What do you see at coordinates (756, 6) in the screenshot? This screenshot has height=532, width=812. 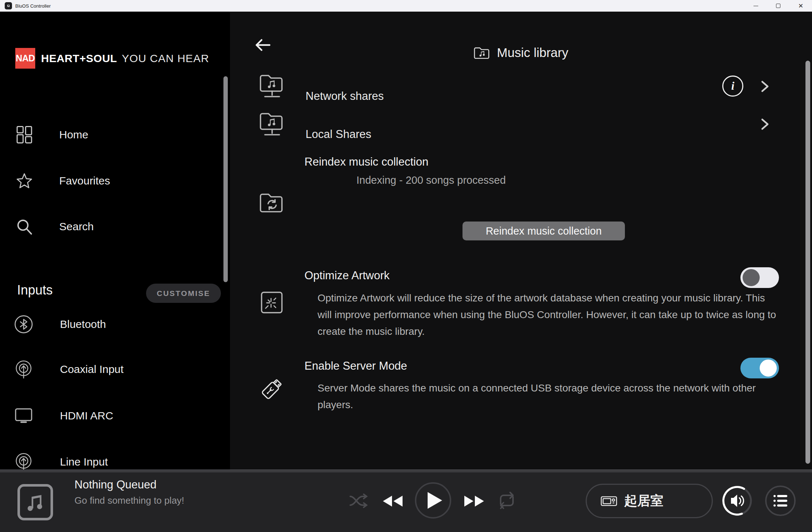 I see `minimize-icon` at bounding box center [756, 6].